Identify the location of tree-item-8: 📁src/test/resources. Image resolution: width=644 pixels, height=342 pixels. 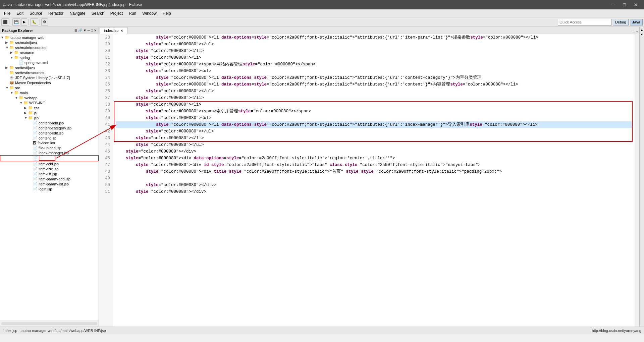
(49, 72).